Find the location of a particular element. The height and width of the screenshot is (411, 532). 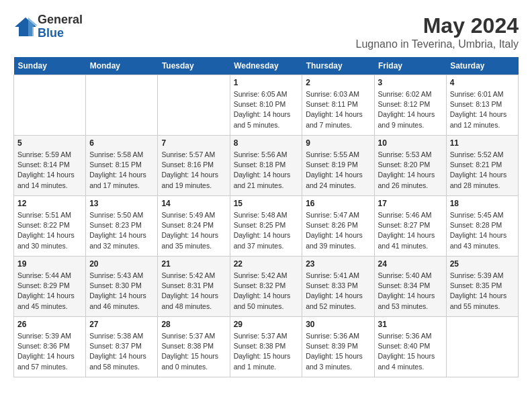

day-info: Sunrise: 5:36 AMSunset: 8:40 PMDaylight:… is located at coordinates (410, 352).